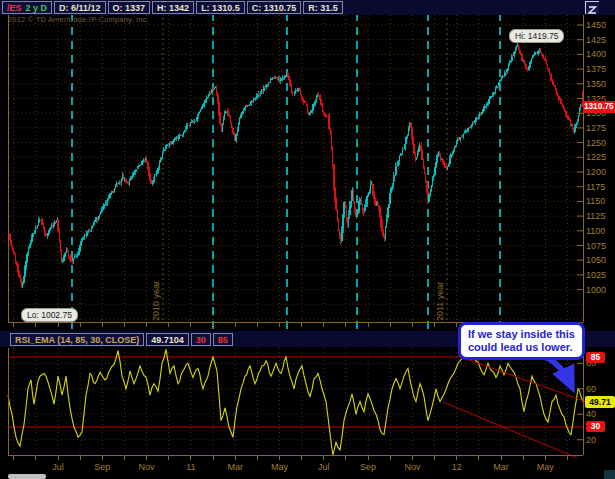 The image size is (615, 479). Describe the element at coordinates (522, 341) in the screenshot. I see `annotation-callout: If we stay inside this could lead us low…` at that location.